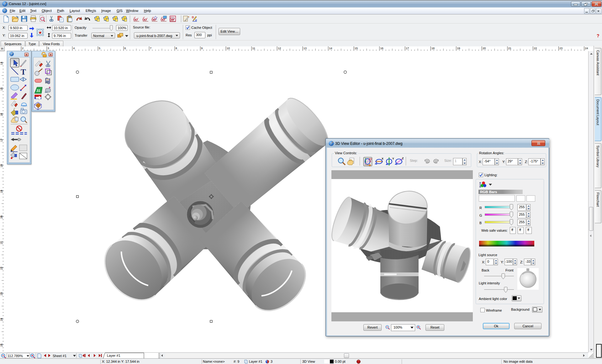 This screenshot has height=364, width=602. I want to click on svg-text: 12, so click(279, 48).